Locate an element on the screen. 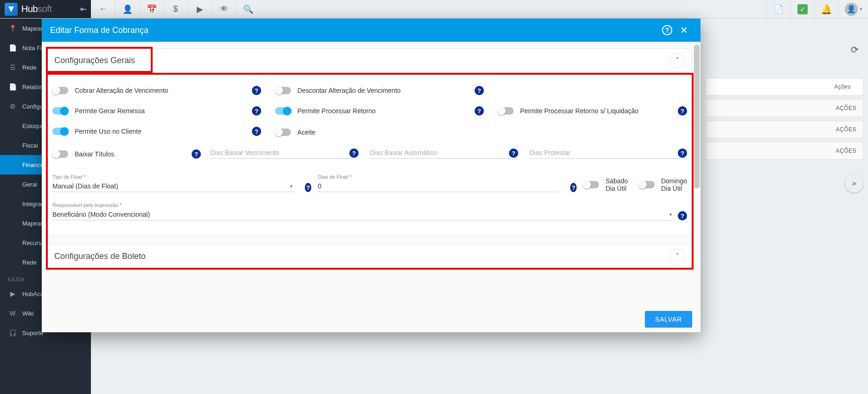  expand-fab: » is located at coordinates (854, 183).